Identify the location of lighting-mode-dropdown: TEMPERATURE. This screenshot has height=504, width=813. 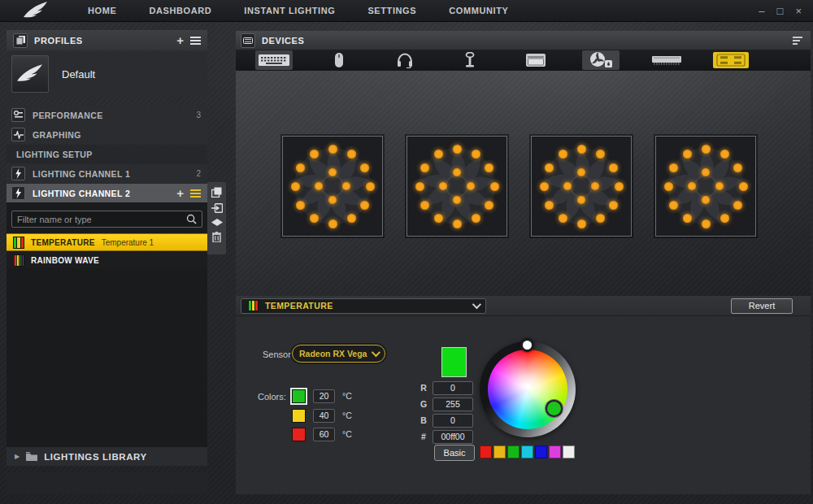
(363, 306).